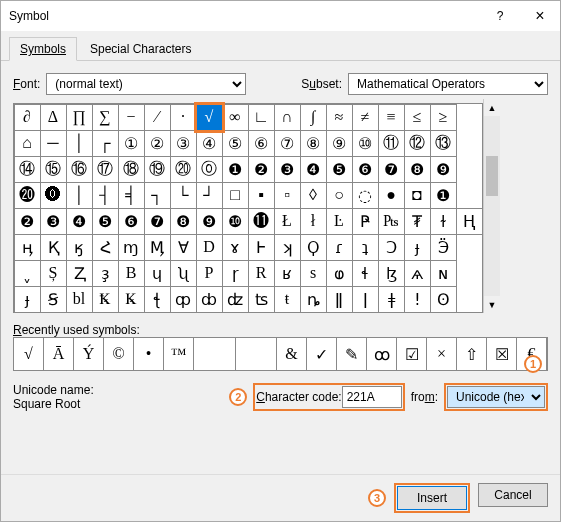 The image size is (561, 522). What do you see at coordinates (158, 118) in the screenshot?
I see `symbol-cell: ∕` at bounding box center [158, 118].